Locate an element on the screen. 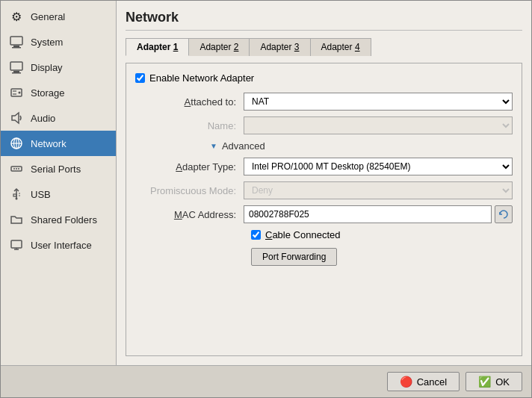 This screenshot has width=532, height=398. sidebar-item-user-interface: User Interface is located at coordinates (58, 245).